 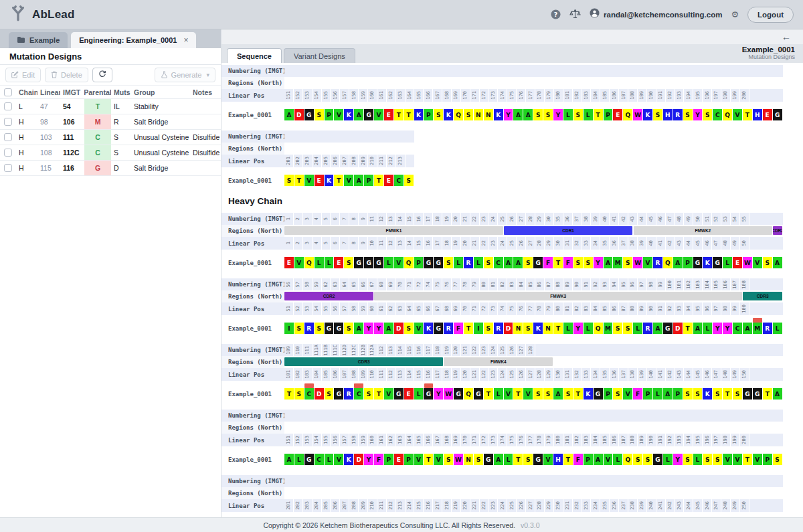 I want to click on close-tab-icon: ×, so click(x=186, y=40).